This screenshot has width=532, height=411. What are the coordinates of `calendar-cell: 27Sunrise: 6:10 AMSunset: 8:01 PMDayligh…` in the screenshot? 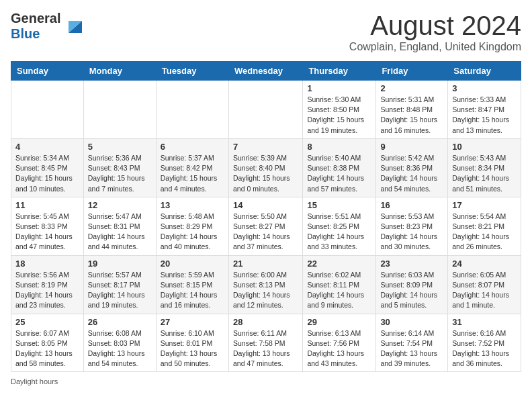 It's located at (192, 342).